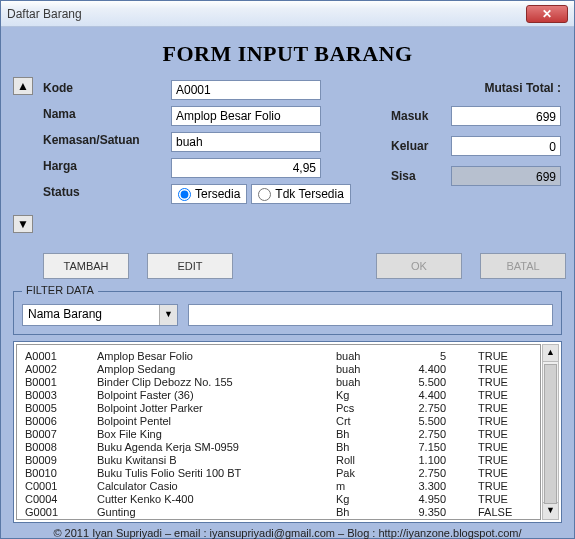 This screenshot has height=539, width=575. I want to click on cell-kode: B0001, so click(59, 382).